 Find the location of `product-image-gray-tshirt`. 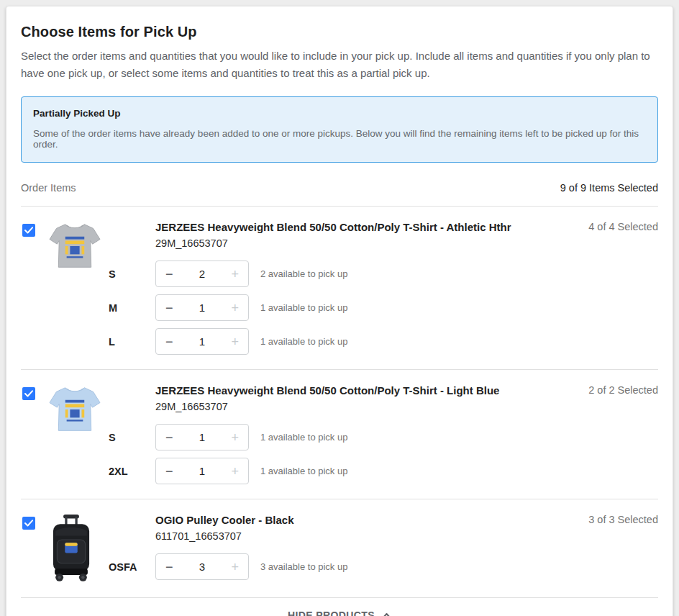

product-image-gray-tshirt is located at coordinates (78, 246).